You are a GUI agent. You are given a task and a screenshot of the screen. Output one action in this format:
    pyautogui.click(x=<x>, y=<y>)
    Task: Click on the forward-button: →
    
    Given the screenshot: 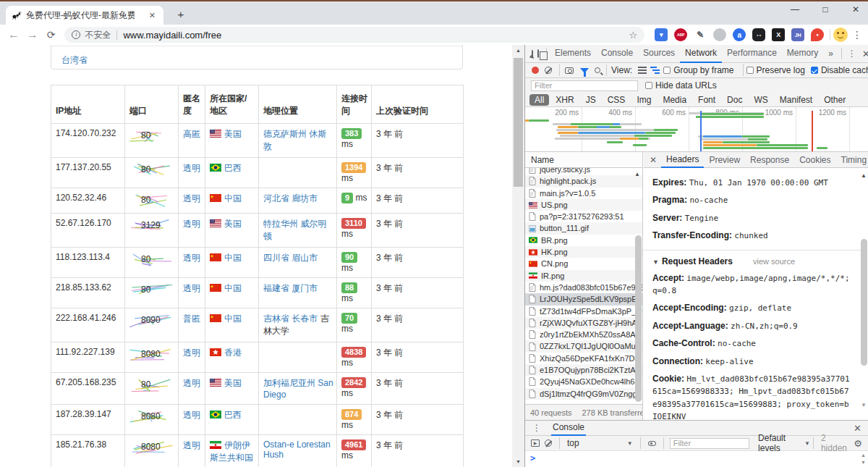 What is the action you would take?
    pyautogui.click(x=33, y=35)
    